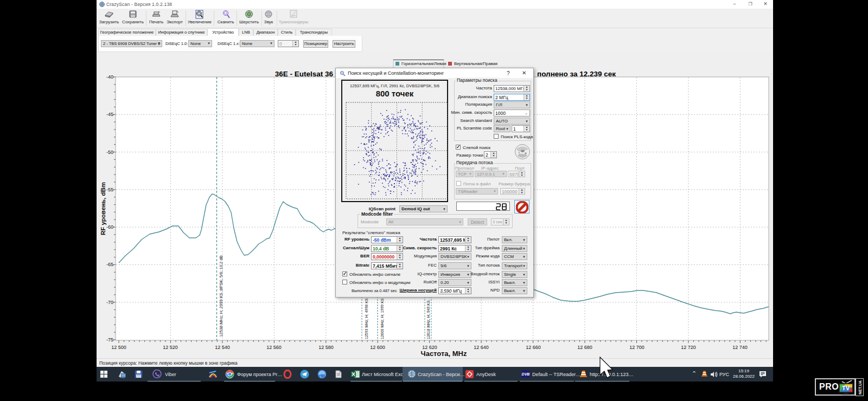 Image resolution: width=868 pixels, height=401 pixels. Describe the element at coordinates (429, 320) in the screenshot. I see `svg-text: 12618 MHz; H; 949 KS` at that location.